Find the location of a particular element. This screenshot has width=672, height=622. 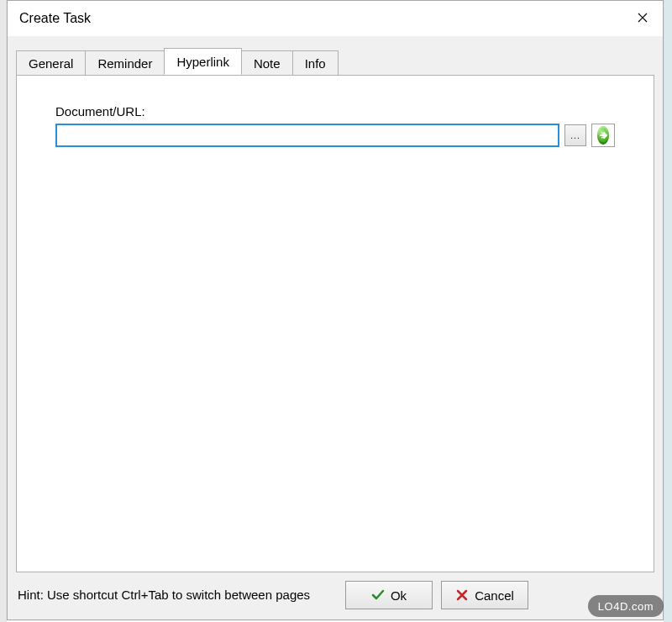

hint-text: Hint: Use shortcut Ctrl+Tab to switch be… is located at coordinates (177, 595).